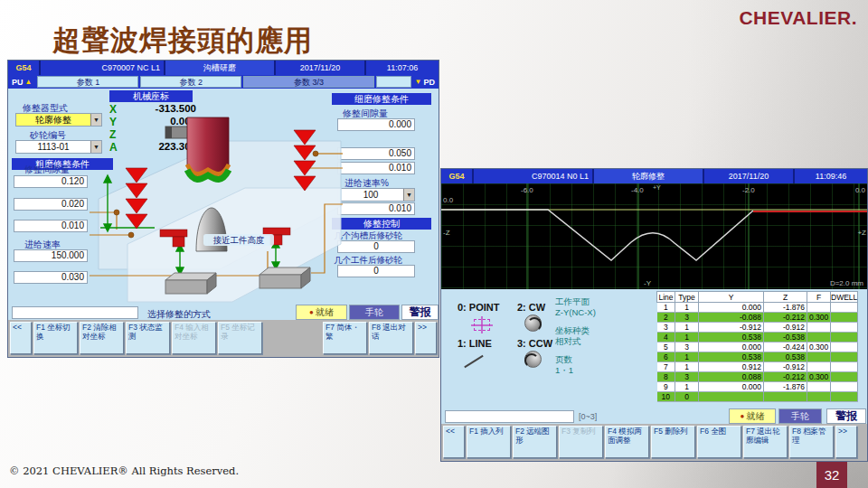 The height and width of the screenshot is (488, 868). Describe the element at coordinates (88, 81) in the screenshot. I see `tab-param-1: 参数 1` at that location.